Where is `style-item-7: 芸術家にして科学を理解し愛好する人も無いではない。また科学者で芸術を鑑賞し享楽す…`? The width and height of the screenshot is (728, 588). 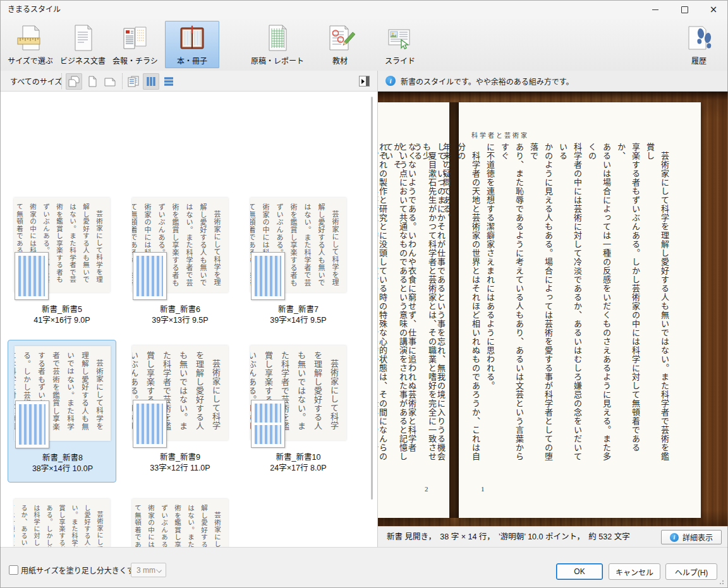 style-item-7: 芸術家にして科学を理解し愛好する人も無いではない。また科学者で芸術を鑑賞し享楽す… is located at coordinates (298, 263).